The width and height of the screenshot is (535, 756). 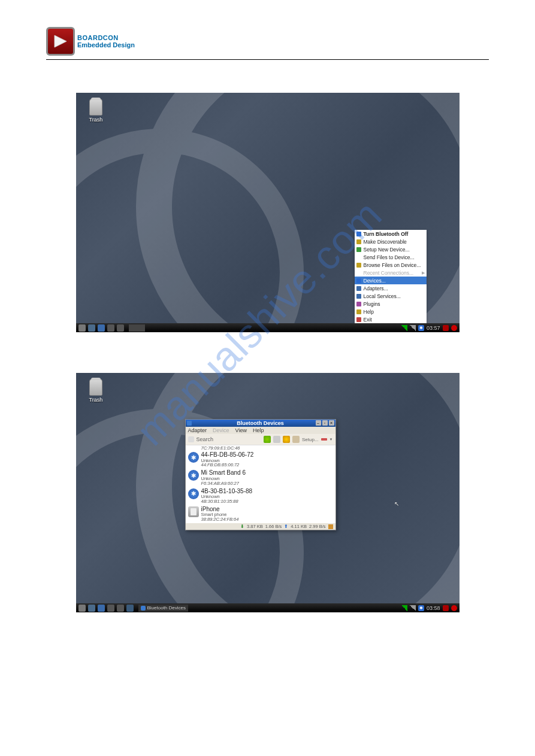 What do you see at coordinates (310, 439) in the screenshot?
I see `setup-button: Setup...` at bounding box center [310, 439].